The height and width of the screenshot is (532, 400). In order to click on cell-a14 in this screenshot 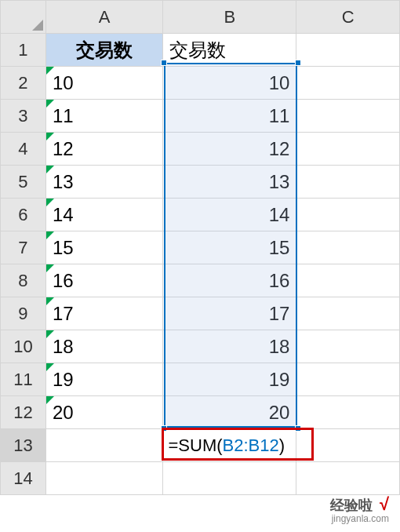, I will do `click(104, 479)`.